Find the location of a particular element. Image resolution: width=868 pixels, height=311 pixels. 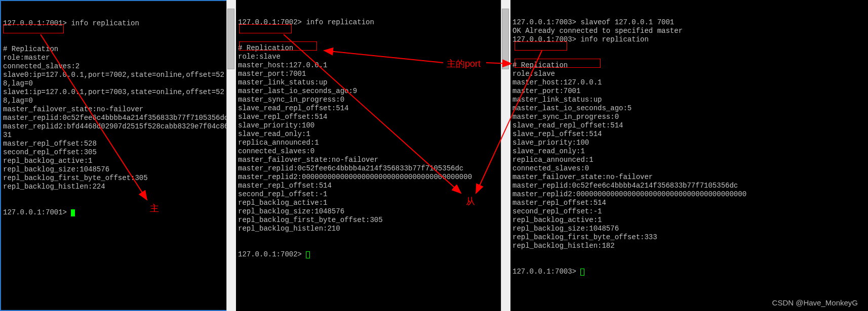

terminal-line: 127.0.0.1:7001> info replication is located at coordinates (117, 23).